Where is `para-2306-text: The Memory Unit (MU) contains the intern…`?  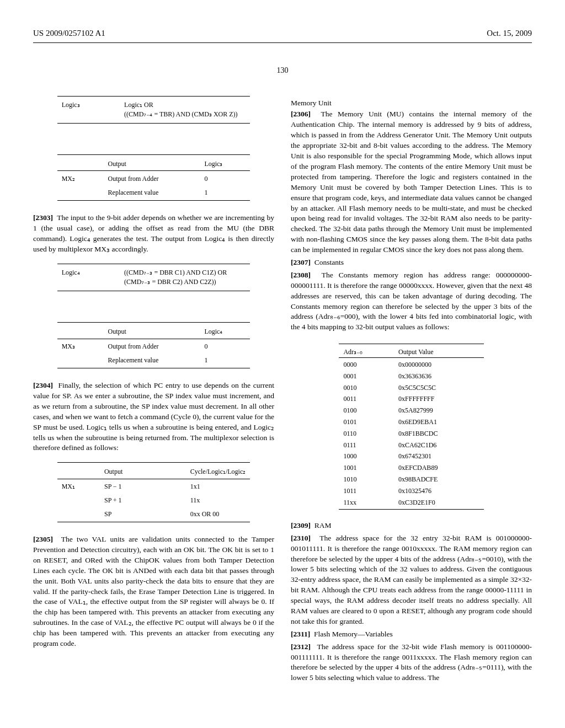
para-2306-text: The Memory Unit (MU) contains the intern… is located at coordinates (412, 182).